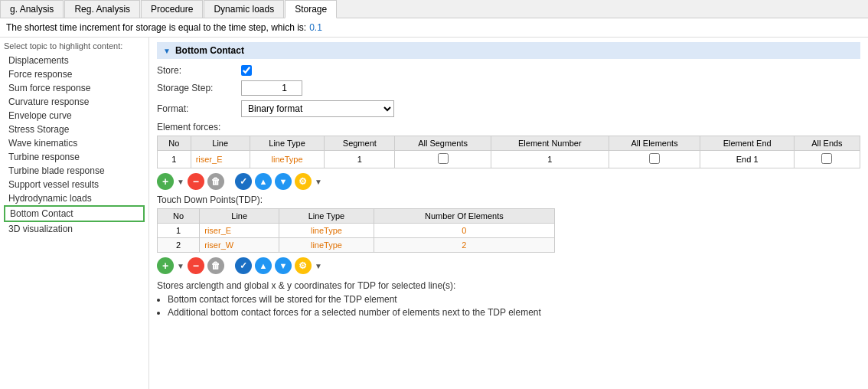 The width and height of the screenshot is (868, 389). I want to click on sidebar-item-turbine-blade: Turbine blade response, so click(74, 171).